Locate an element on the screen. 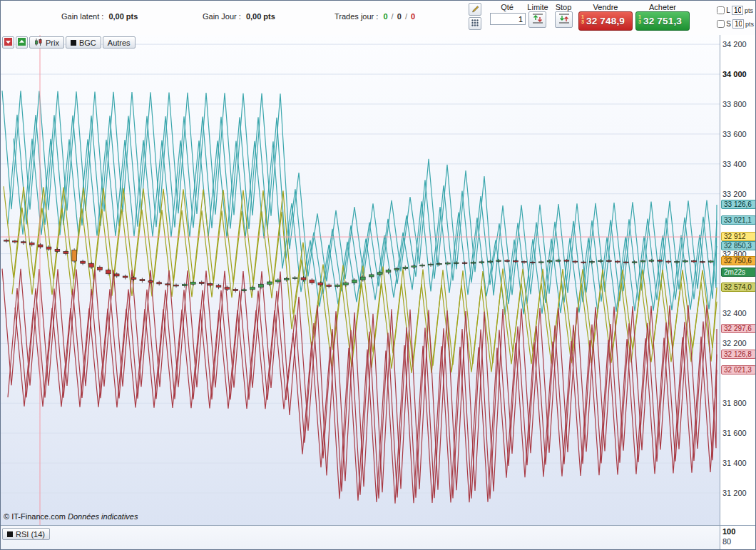 This screenshot has width=756, height=550. teal-indicator-value-chip: 32 850,3 is located at coordinates (739, 245).